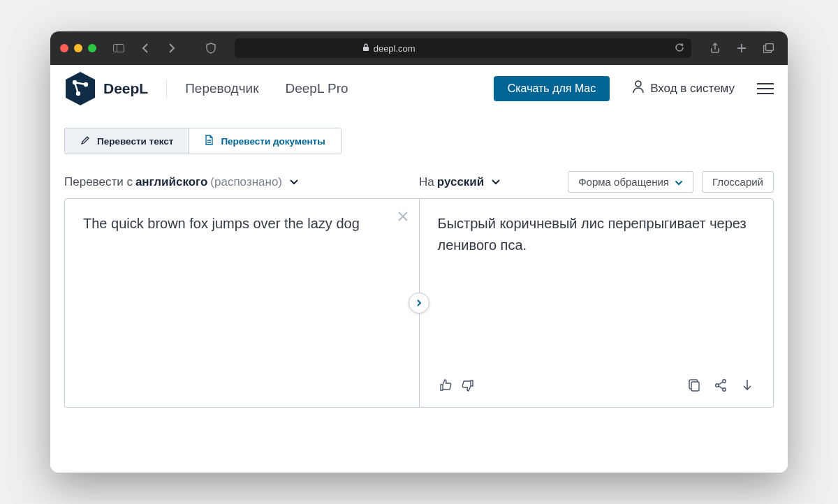  Describe the element at coordinates (98, 182) in the screenshot. I see `source-prefix: Перевести с` at that location.